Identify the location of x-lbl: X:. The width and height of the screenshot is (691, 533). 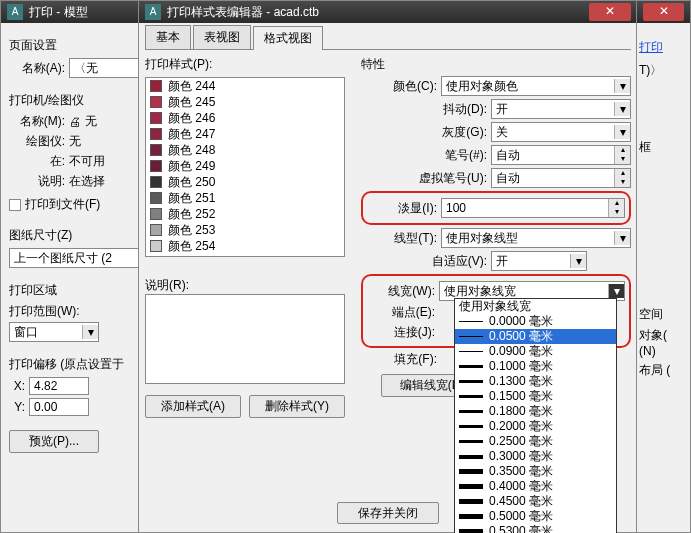
(19, 386).